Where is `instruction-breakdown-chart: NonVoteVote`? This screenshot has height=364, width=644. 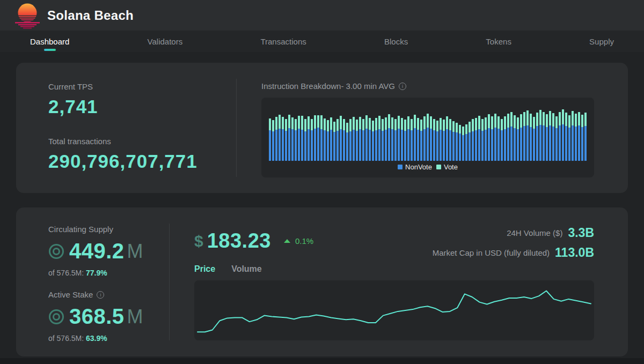
instruction-breakdown-chart: NonVoteVote is located at coordinates (428, 137).